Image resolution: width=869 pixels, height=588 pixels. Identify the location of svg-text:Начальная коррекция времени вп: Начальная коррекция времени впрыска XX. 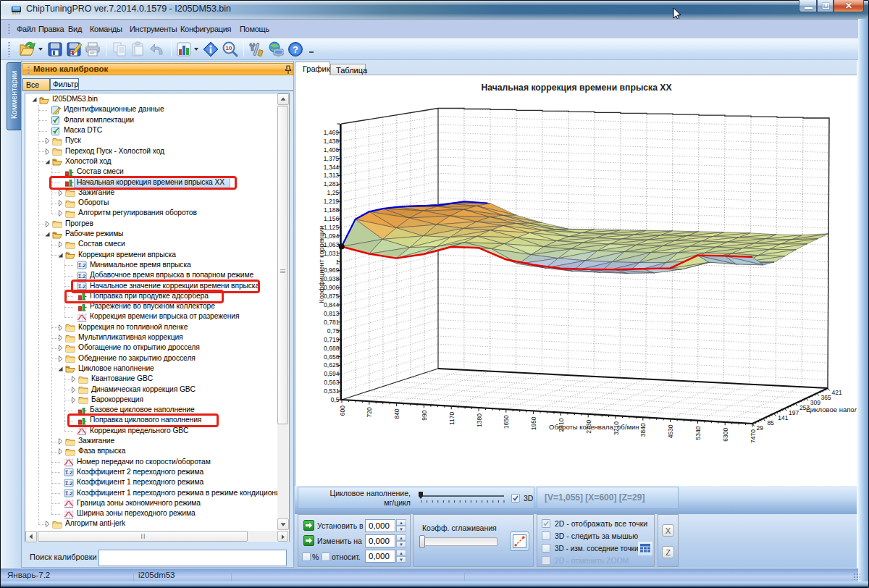
(576, 88).